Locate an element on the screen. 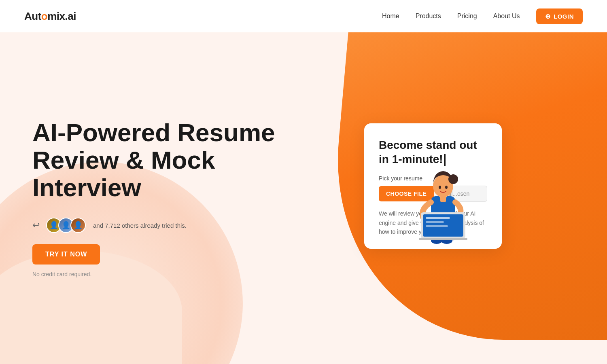 Image resolution: width=607 pixels, height=364 pixels. avatar-3: 👤 is located at coordinates (78, 225).